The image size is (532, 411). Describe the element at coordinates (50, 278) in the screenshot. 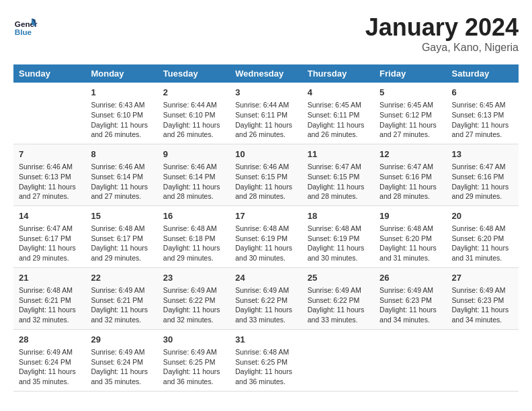

I see `day-number: 21` at that location.